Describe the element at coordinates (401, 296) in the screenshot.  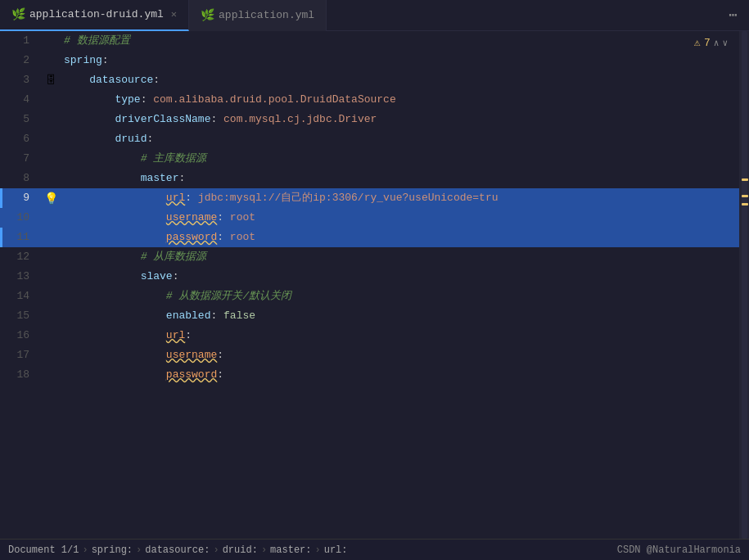
I see `code-14: # 从数据源开关/默认关闭` at that location.